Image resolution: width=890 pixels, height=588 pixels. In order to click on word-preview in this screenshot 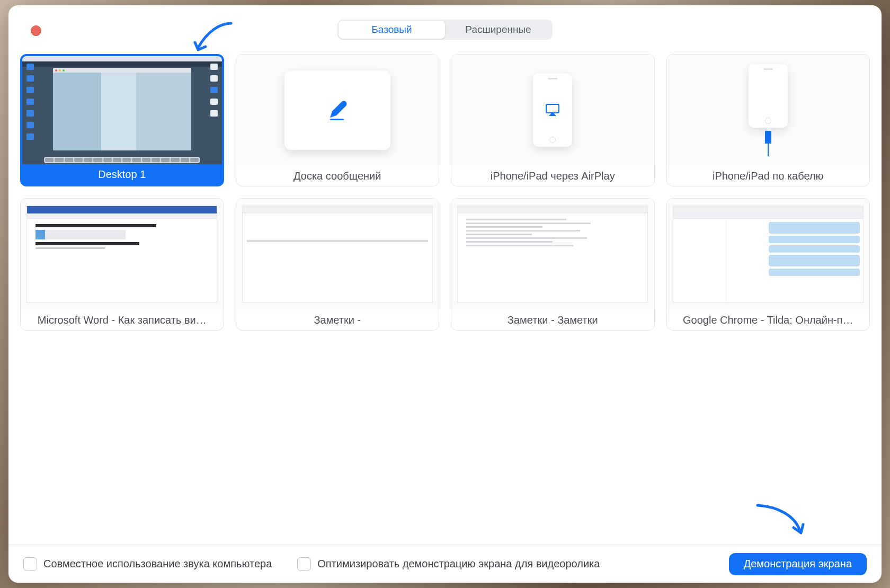, I will do `click(122, 254)`.